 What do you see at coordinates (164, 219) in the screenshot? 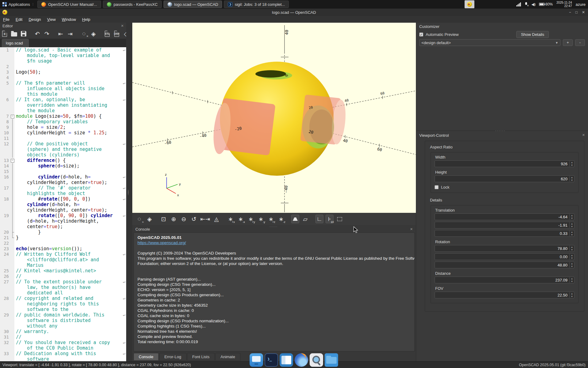
I see `zoom-all-icon: ⊡` at bounding box center [164, 219].